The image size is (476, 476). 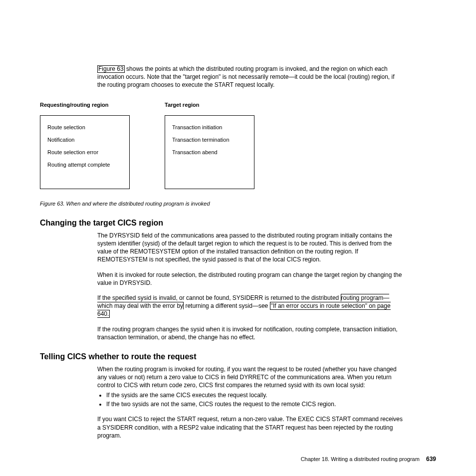 What do you see at coordinates (255, 395) in the screenshot?
I see `list-item: If the sysids are the same CICS executes…` at bounding box center [255, 395].